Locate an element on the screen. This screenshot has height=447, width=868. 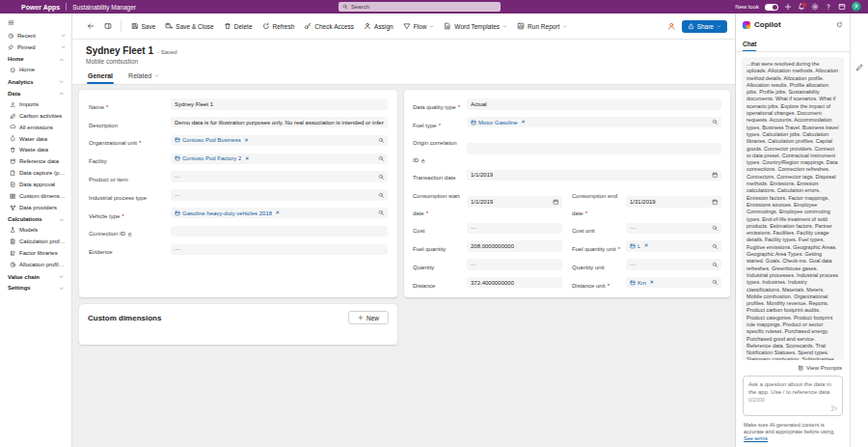
field-cost: --- is located at coordinates (515, 229).